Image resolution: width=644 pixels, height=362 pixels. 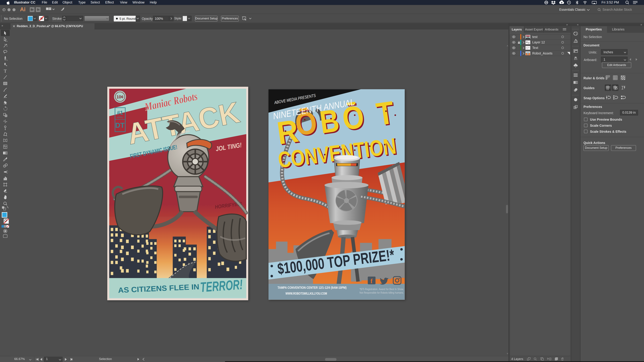 What do you see at coordinates (312, 288) in the screenshot?
I see `svg-text:TAMPA CONVENTION CENTER 12/1-1: TAMPA CONVENTION CENTER 12/1-12/4 (9AM-1…` at bounding box center [312, 288].